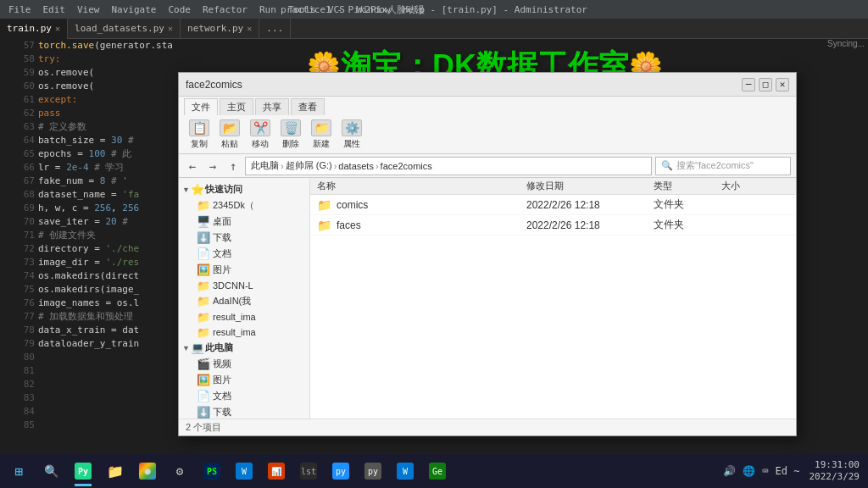 The image size is (868, 488). What do you see at coordinates (755, 186) in the screenshot?
I see `col-size: 大小` at bounding box center [755, 186].